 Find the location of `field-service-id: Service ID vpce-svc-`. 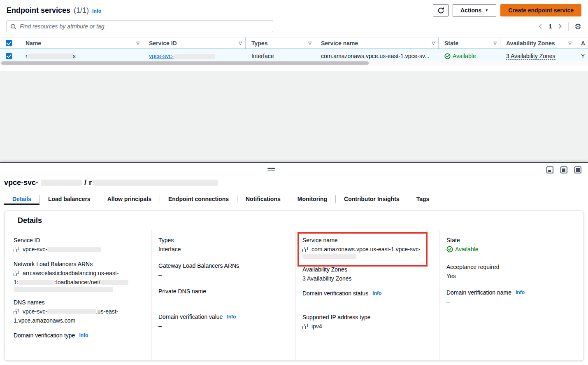

field-service-id: Service ID vpce-svc- is located at coordinates (78, 246).